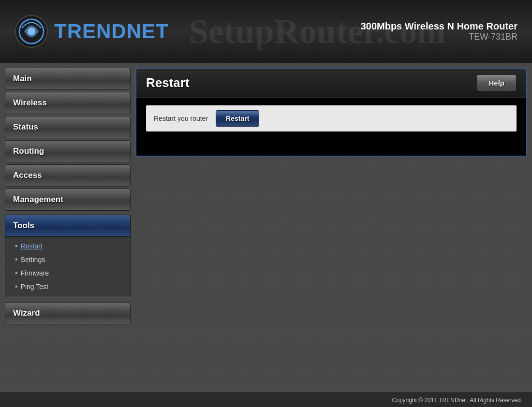 The width and height of the screenshot is (532, 407). I want to click on nav-routing-button: Routing, so click(68, 151).